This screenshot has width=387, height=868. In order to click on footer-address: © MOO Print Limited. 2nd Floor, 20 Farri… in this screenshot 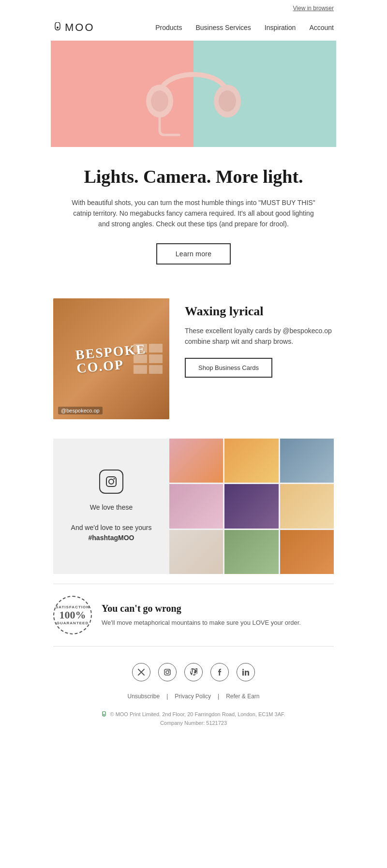, I will do `click(194, 726)`.